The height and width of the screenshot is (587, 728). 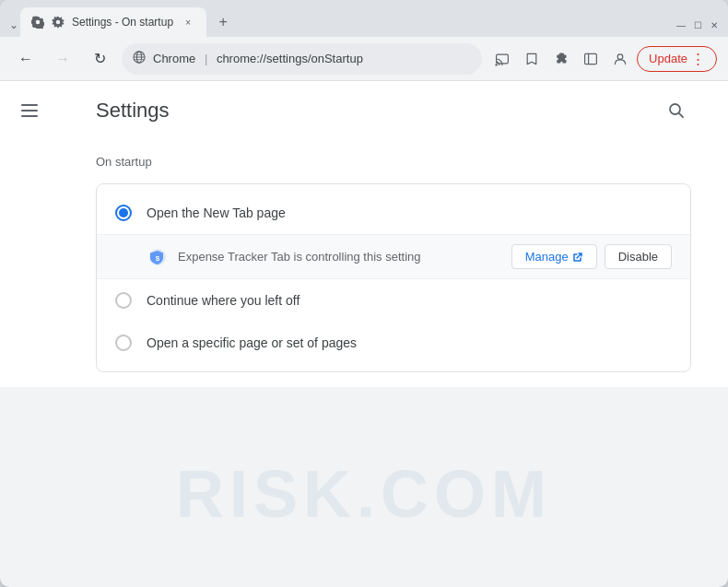 What do you see at coordinates (113, 22) in the screenshot?
I see `active-tab: Settings - On startup ×` at bounding box center [113, 22].